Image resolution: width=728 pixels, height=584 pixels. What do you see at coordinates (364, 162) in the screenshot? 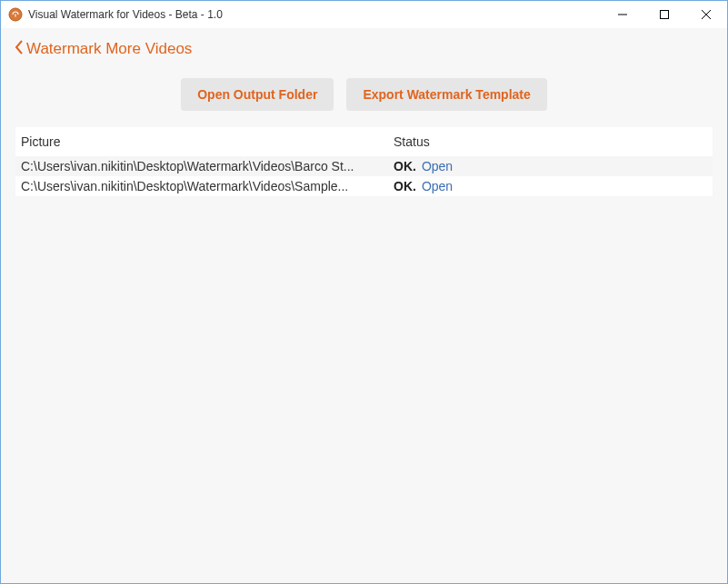
I see `results-table: Picture Status C:\Users\ivan.nikitin\Des…` at bounding box center [364, 162].